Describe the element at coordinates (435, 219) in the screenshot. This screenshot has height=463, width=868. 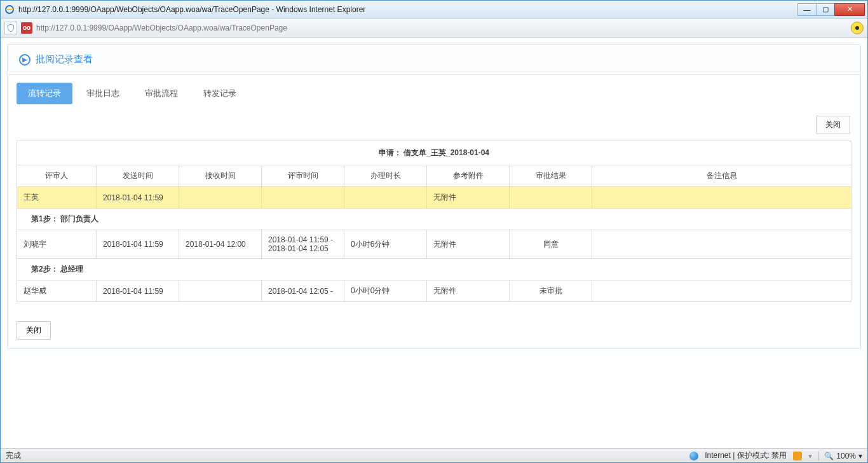
I see `table-step-row: 第1步： 部门负责人` at that location.